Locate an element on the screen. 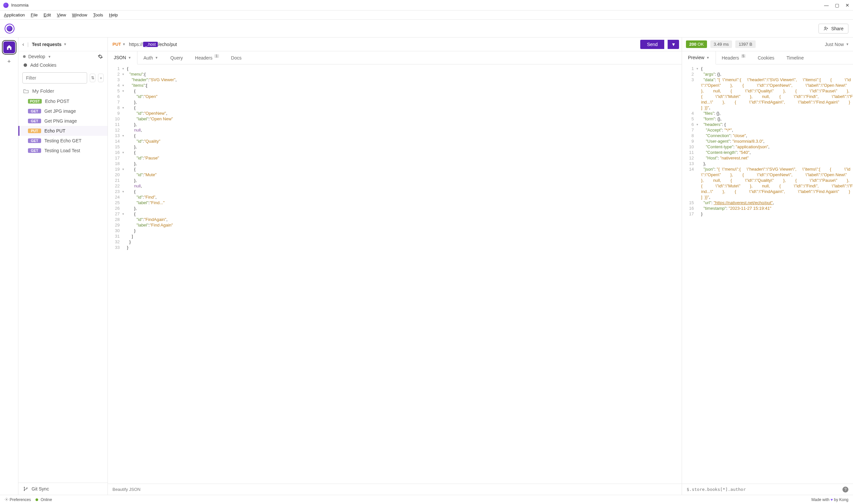  tab-response-headers: Headers 5 is located at coordinates (734, 58).